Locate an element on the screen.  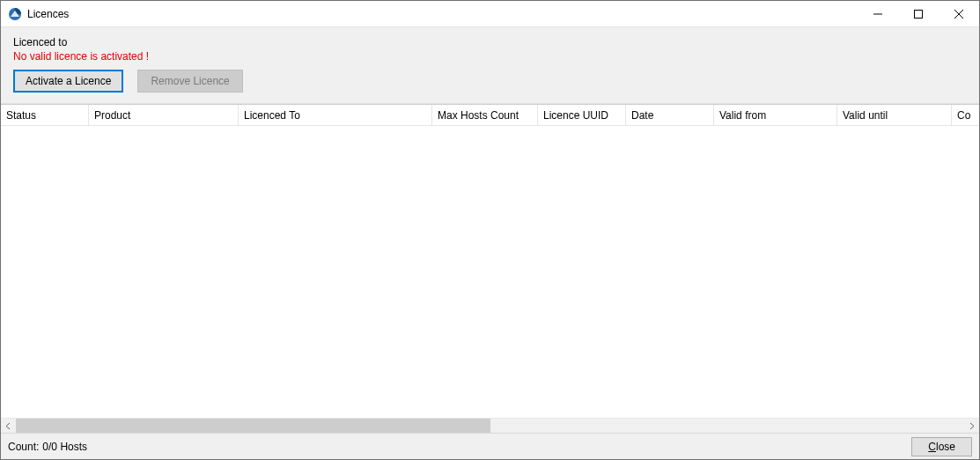
table-header-row: Status Product Licenced To Max Hosts Cou… is located at coordinates (490, 115).